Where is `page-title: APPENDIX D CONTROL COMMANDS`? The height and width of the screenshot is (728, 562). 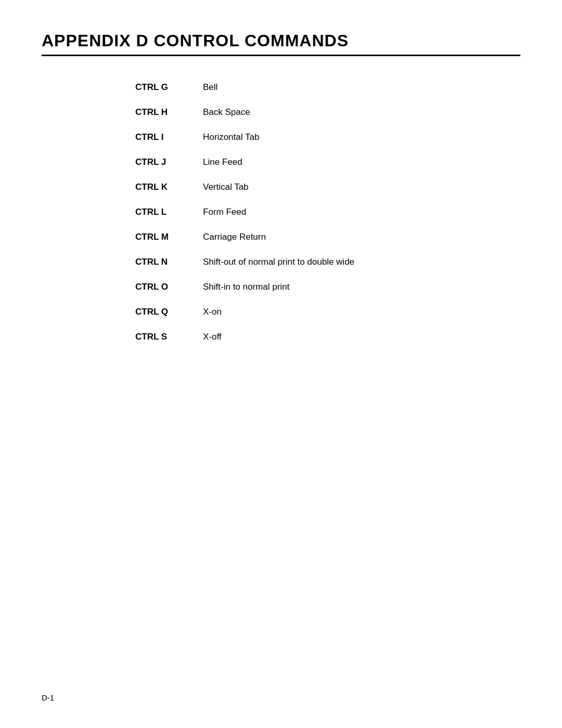 page-title: APPENDIX D CONTROL COMMANDS is located at coordinates (281, 41).